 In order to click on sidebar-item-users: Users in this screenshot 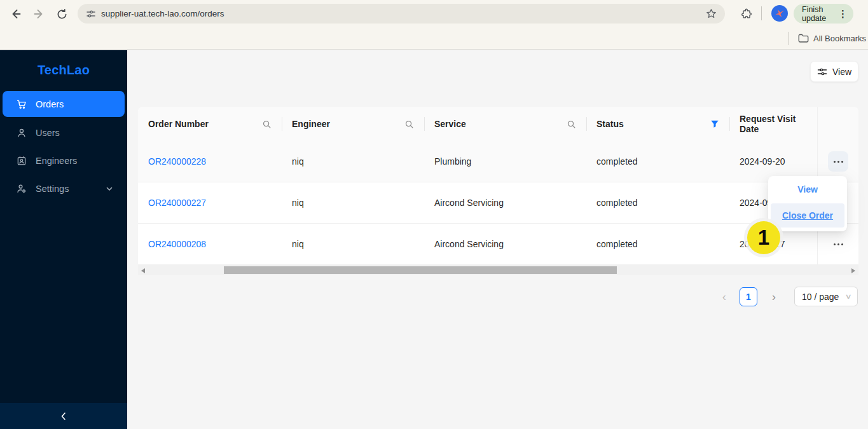, I will do `click(64, 132)`.